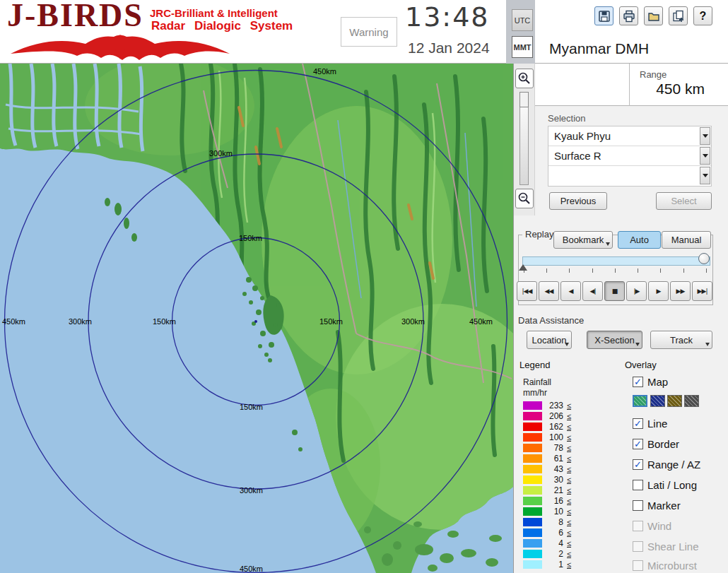 The height and width of the screenshot is (573, 728). What do you see at coordinates (650, 382) in the screenshot?
I see `overlay-item-map: ✓ Map` at bounding box center [650, 382].